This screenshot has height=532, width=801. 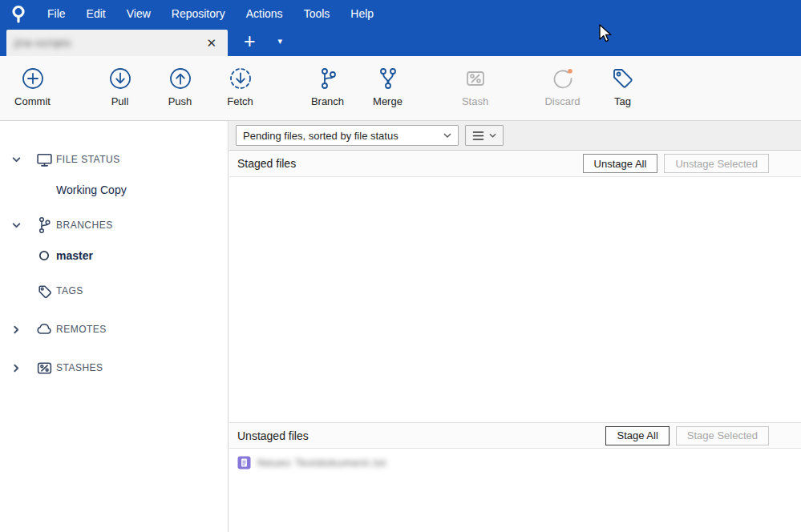 I want to click on main-toolbar: Commit Pull Push Fet, so click(x=401, y=88).